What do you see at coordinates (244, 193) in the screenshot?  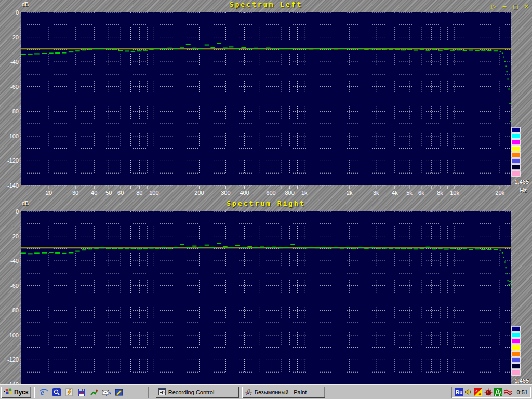 I see `x-tick-label: 400` at bounding box center [244, 193].